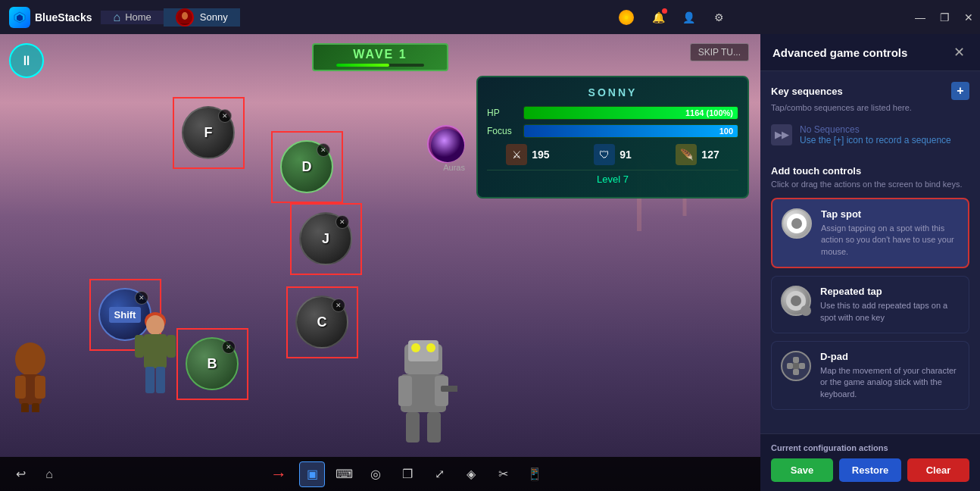 This screenshot has height=491, width=980. What do you see at coordinates (312, 474) in the screenshot?
I see `screen-control-btn: ▣` at bounding box center [312, 474].